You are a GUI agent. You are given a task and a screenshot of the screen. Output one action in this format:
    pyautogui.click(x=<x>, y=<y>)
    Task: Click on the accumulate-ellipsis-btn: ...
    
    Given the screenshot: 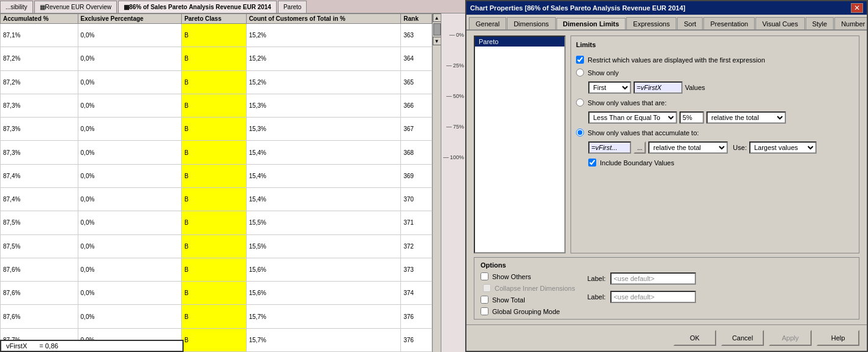 What is the action you would take?
    pyautogui.click(x=640, y=148)
    